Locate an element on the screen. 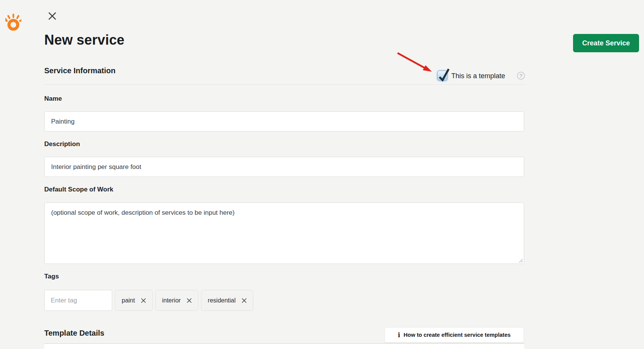 The height and width of the screenshot is (349, 644). tag-chip-label: interior is located at coordinates (172, 301).